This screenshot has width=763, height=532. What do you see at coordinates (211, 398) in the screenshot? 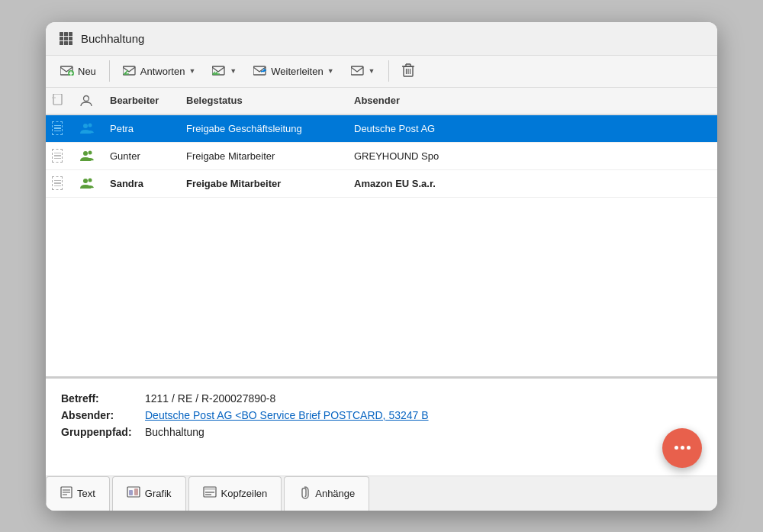
I see `betreff-value: 1211 / RE / R-200027890-8` at bounding box center [211, 398].